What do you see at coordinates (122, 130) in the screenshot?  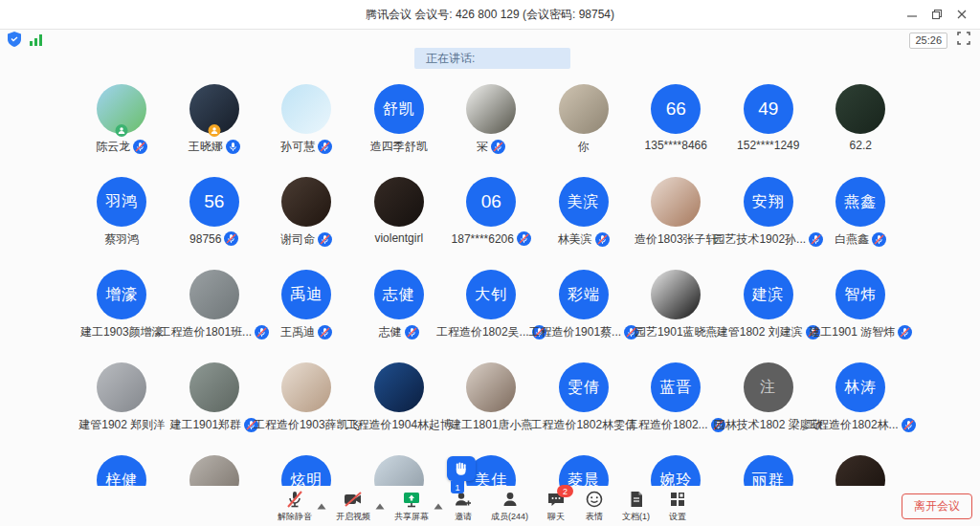 I see `participant: 陈云龙` at bounding box center [122, 130].